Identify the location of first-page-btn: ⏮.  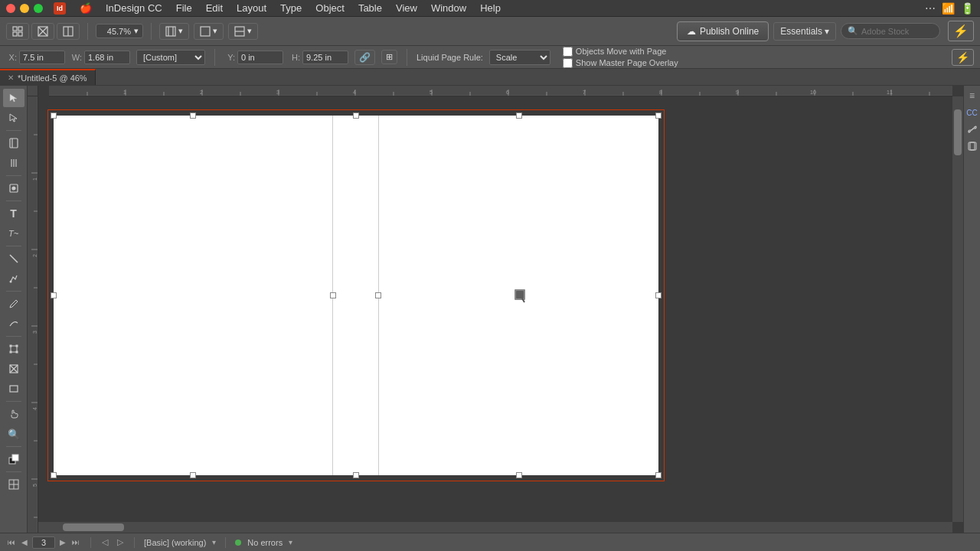
(11, 542).